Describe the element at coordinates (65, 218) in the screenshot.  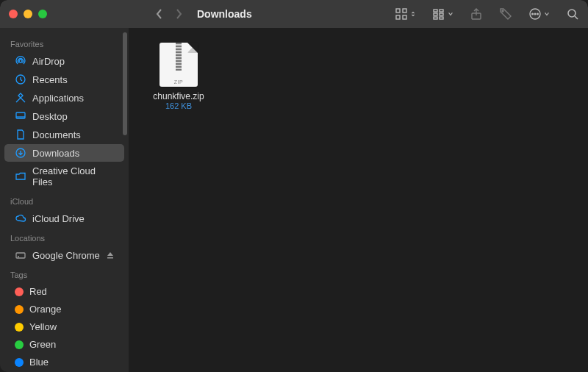
I see `sidebar-item-icloud-drive: iCloud Drive` at that location.